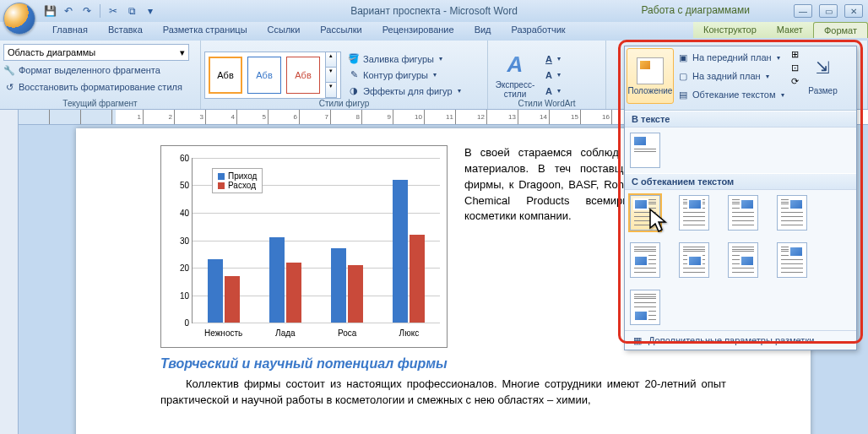 The image size is (868, 434). What do you see at coordinates (694, 213) in the screenshot?
I see `position-top-center` at bounding box center [694, 213].